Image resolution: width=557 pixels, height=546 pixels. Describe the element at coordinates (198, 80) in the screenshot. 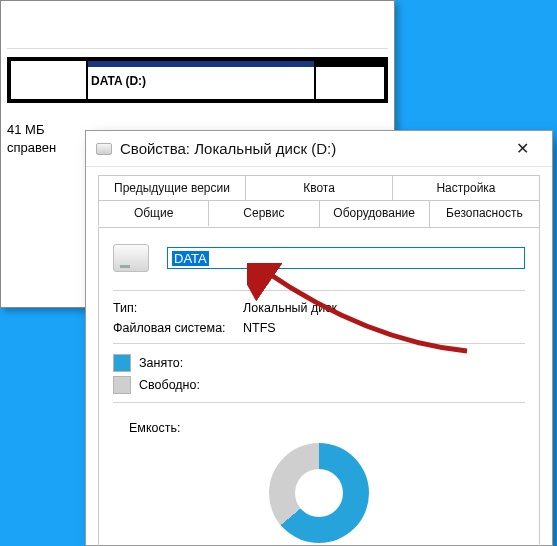

I see `partition-strip: DATA (D:)` at that location.